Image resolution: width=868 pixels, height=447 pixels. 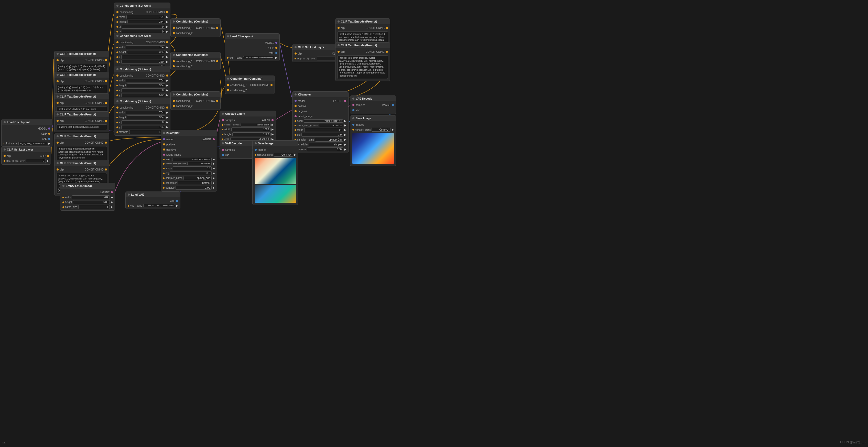 I want to click on vae-decode-2-header: VAE Decode, so click(x=373, y=98).